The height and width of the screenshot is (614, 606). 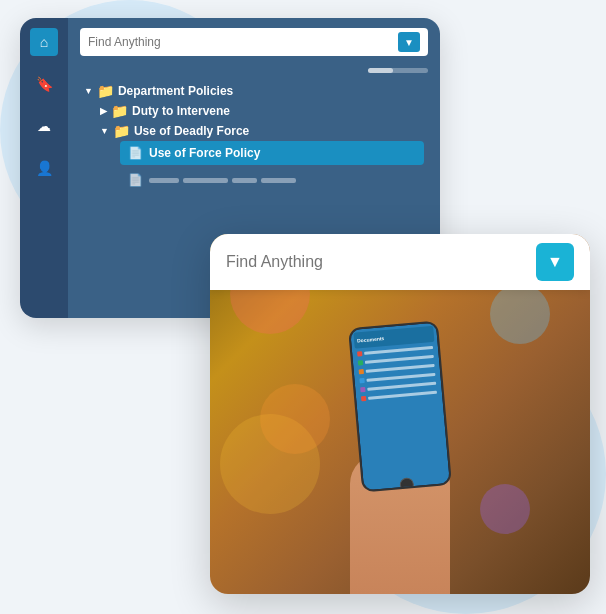 What do you see at coordinates (272, 180) in the screenshot?
I see `doc-placeholder-item: 📄` at bounding box center [272, 180].